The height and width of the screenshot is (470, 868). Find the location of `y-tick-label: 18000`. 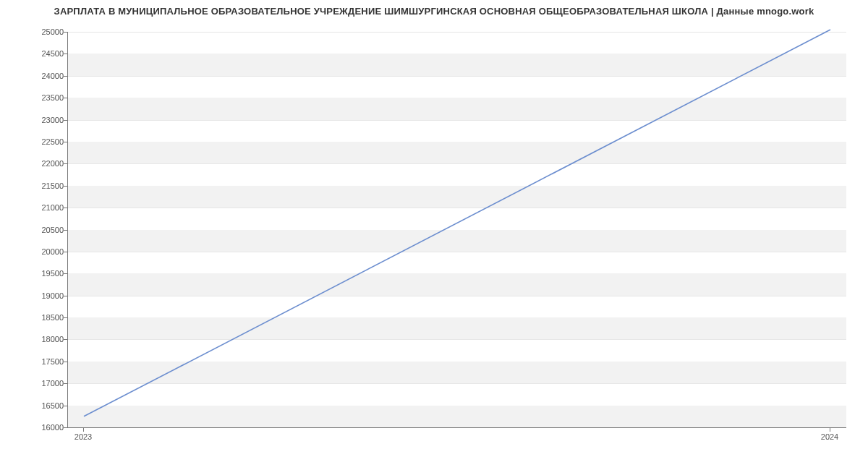

y-tick-label: 18000 is located at coordinates (35, 339).